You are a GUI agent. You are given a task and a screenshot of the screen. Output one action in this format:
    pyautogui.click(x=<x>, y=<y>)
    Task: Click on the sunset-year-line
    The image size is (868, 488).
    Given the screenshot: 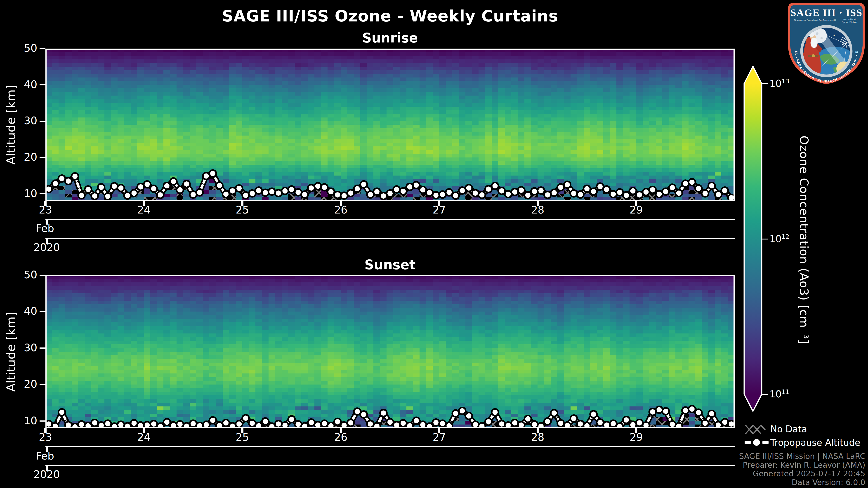 What is the action you would take?
    pyautogui.click(x=390, y=466)
    